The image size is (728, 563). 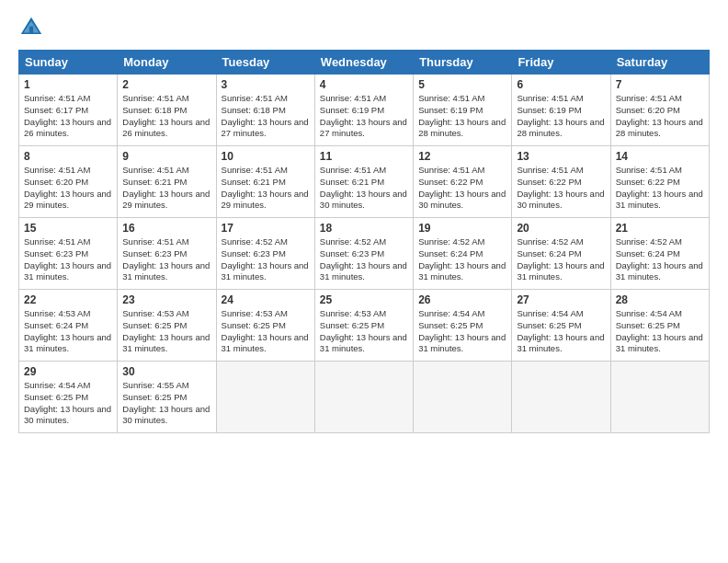 What do you see at coordinates (364, 300) in the screenshot?
I see `day-number: 25` at bounding box center [364, 300].